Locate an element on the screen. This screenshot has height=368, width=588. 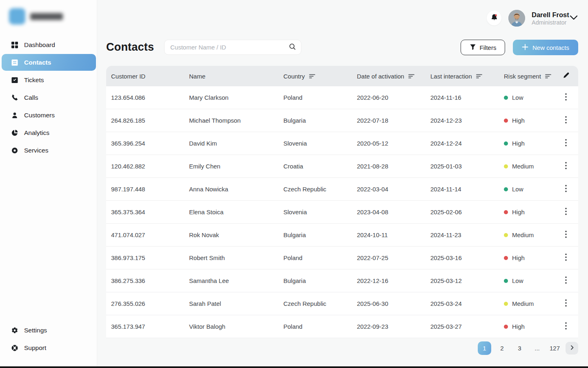
notifications-button is located at coordinates (494, 18).